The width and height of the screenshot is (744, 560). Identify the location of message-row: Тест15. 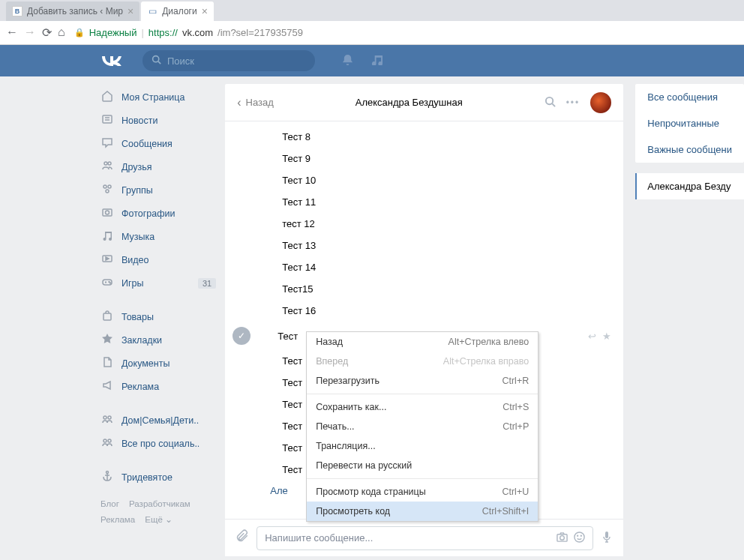
(424, 289).